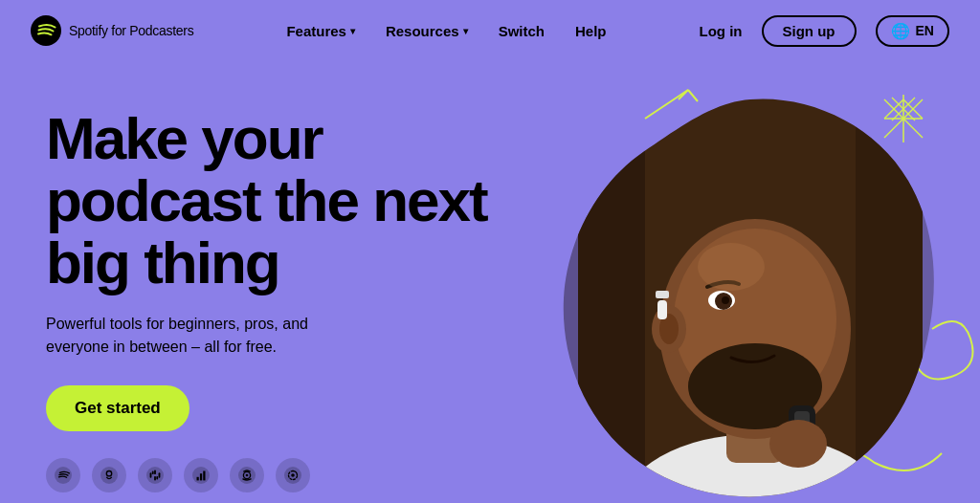 The width and height of the screenshot is (980, 503). What do you see at coordinates (63, 475) in the screenshot?
I see `spotify-platform-icon` at bounding box center [63, 475].